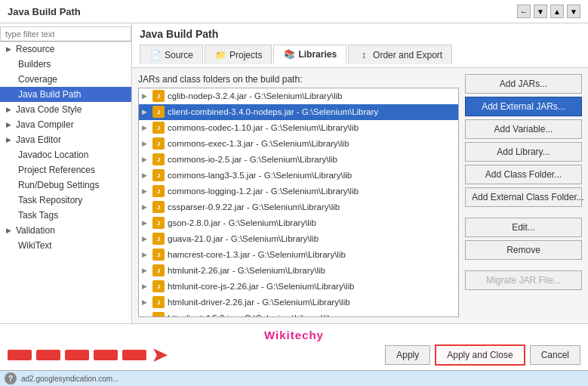 This screenshot has height=386, width=588. I want to click on sidebar-item-project-references: Project References, so click(66, 170).